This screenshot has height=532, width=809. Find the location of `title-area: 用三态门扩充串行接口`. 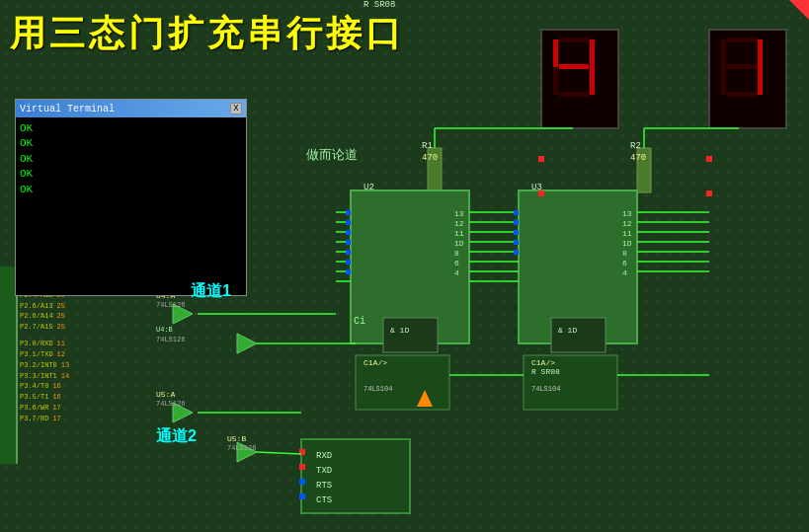

title-area: 用三态门扩充串行接口 is located at coordinates (405, 34).